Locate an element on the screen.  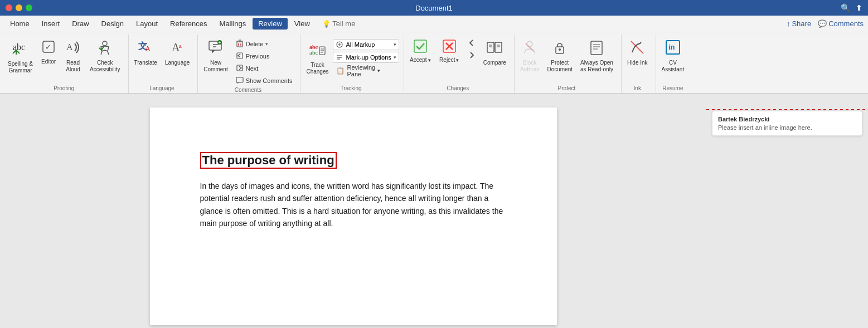
previous-change-button is located at coordinates (472, 43).